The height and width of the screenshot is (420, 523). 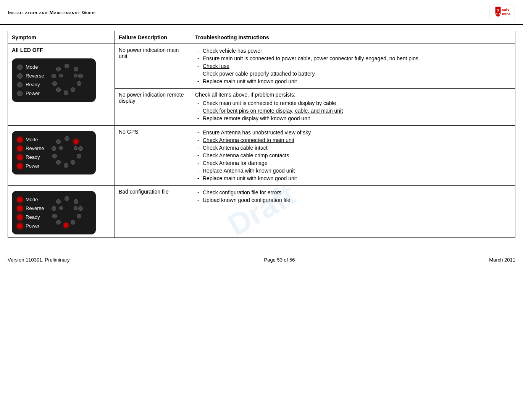 What do you see at coordinates (247, 200) in the screenshot?
I see `item-text: Upload known good configuration file` at bounding box center [247, 200].